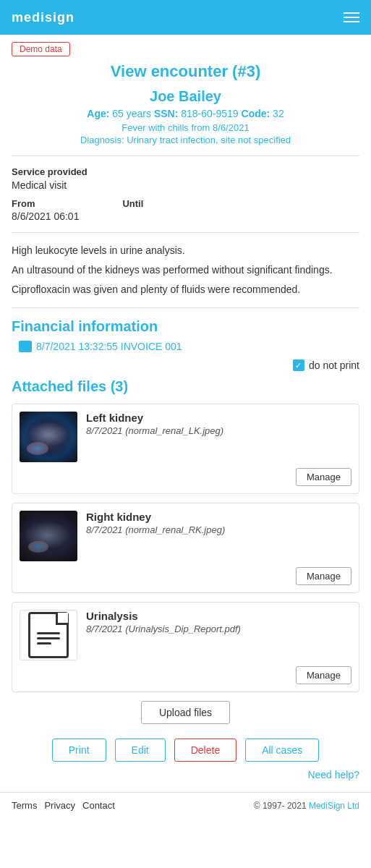 This screenshot has height=868, width=371. Describe the element at coordinates (25, 346) in the screenshot. I see `invoice-icon` at that location.